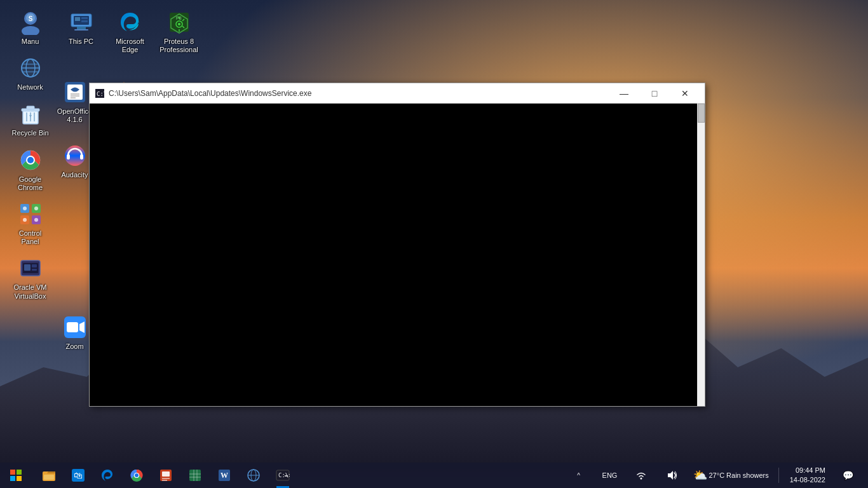 The image size is (868, 488). I want to click on language-indicator: ENG, so click(610, 475).